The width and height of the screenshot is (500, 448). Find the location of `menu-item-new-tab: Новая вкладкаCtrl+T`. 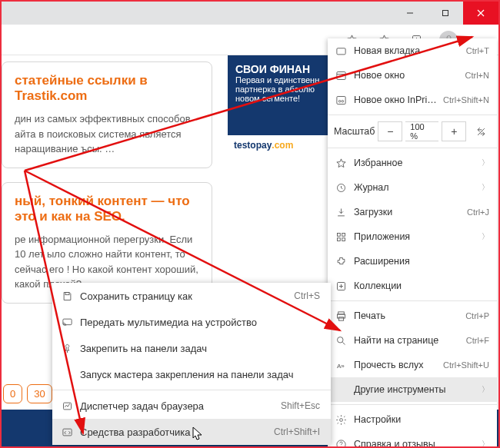

menu-item-new-tab: Новая вкладкаCtrl+T is located at coordinates (412, 51).